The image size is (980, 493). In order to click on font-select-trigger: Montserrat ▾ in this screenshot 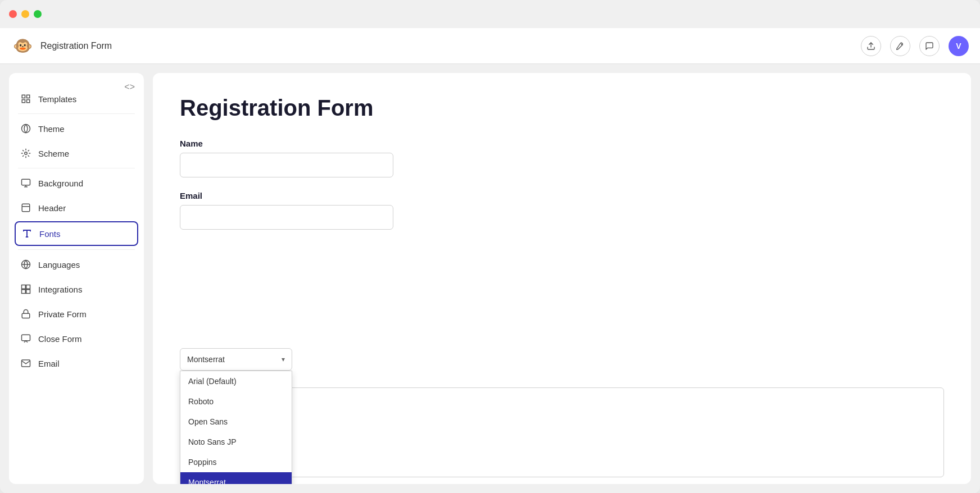, I will do `click(236, 359)`.